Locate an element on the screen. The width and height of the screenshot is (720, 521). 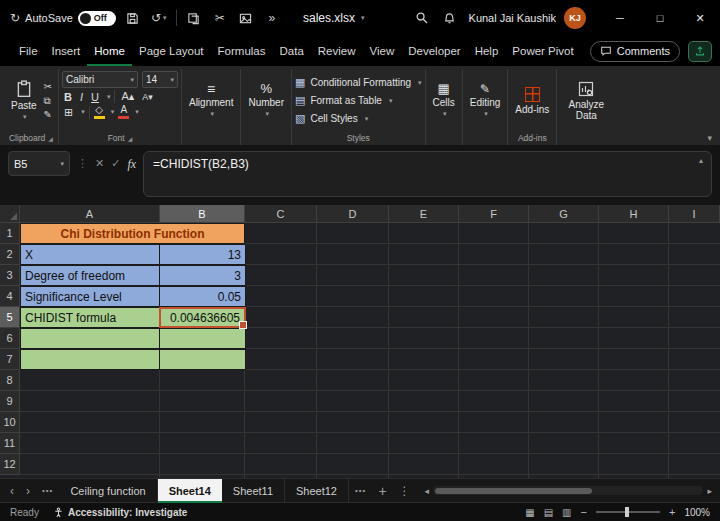
zoom-slider is located at coordinates (628, 512).